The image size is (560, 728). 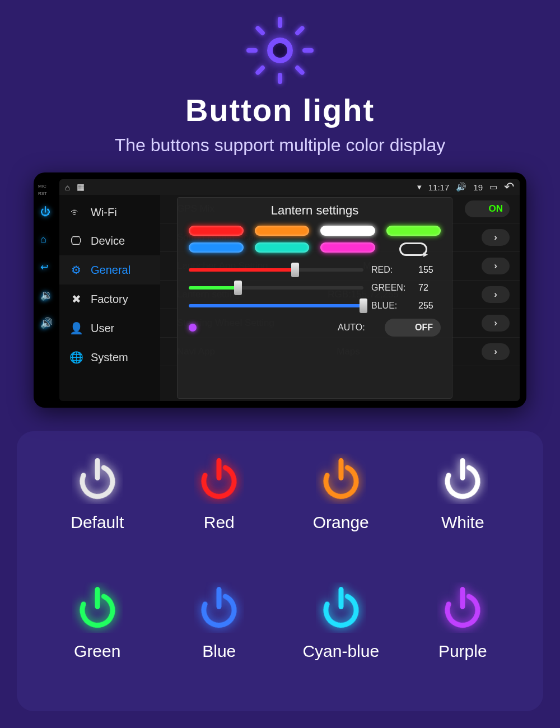 I want to click on slider-green: GREEN: 72, so click(x=315, y=288).